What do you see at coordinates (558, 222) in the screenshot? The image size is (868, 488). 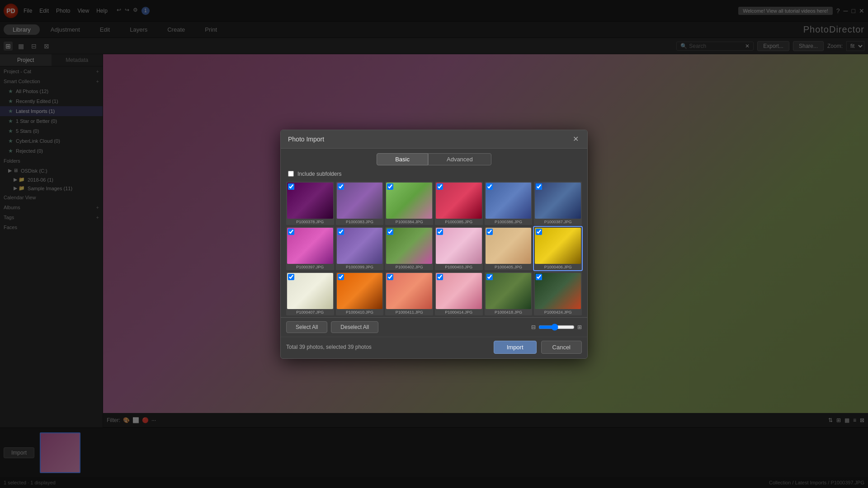 I see `photo-name: P1000387.JPG` at bounding box center [558, 222].